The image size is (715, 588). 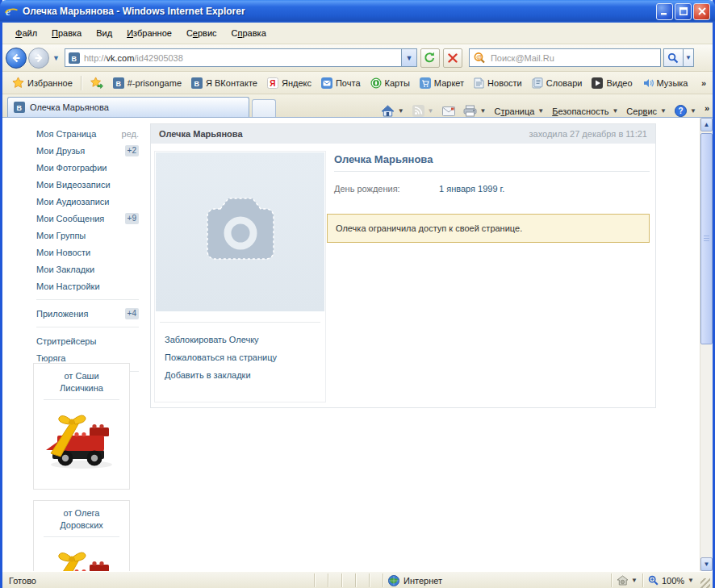 What do you see at coordinates (66, 33) in the screenshot?
I see `menu-edit: Правка` at bounding box center [66, 33].